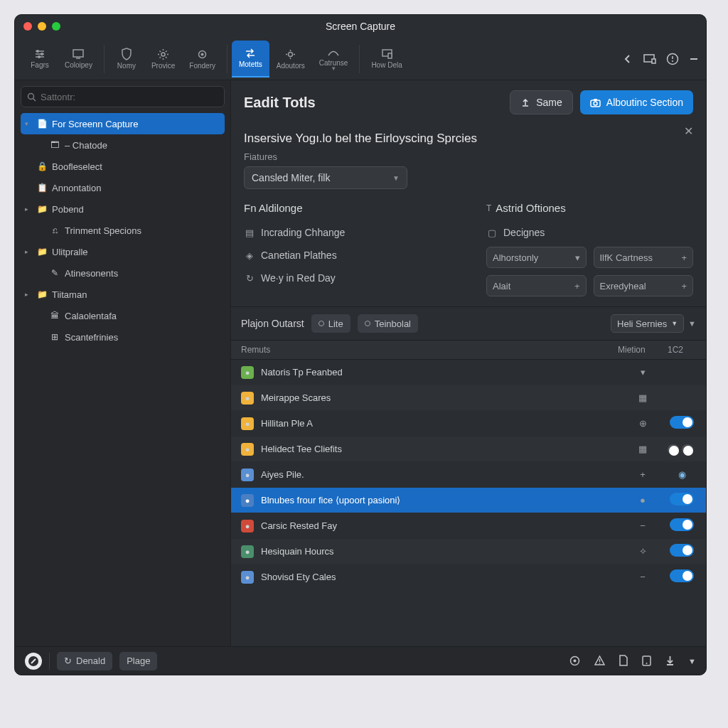  I want to click on plage-pill: Plage, so click(138, 661).